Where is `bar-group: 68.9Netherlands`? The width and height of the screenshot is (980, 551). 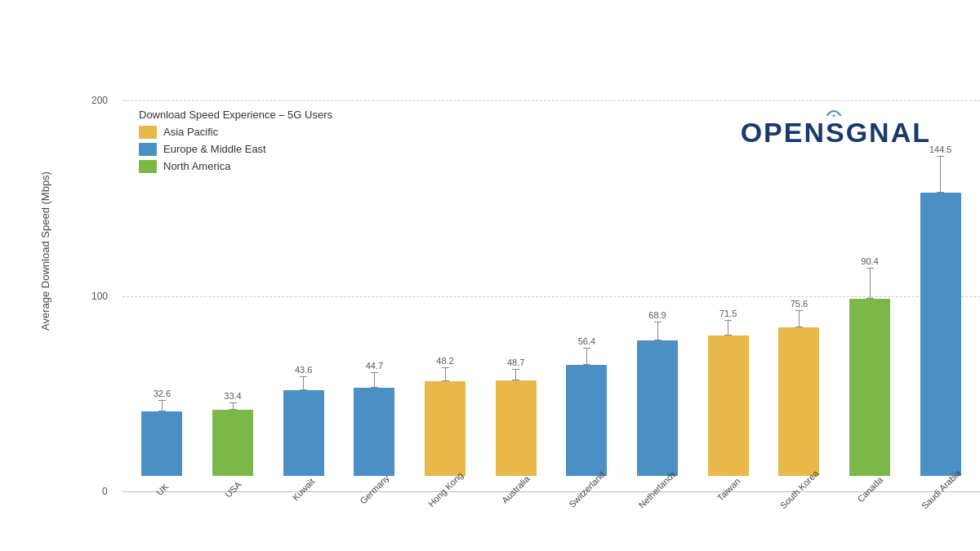 bar-group: 68.9Netherlands is located at coordinates (658, 402).